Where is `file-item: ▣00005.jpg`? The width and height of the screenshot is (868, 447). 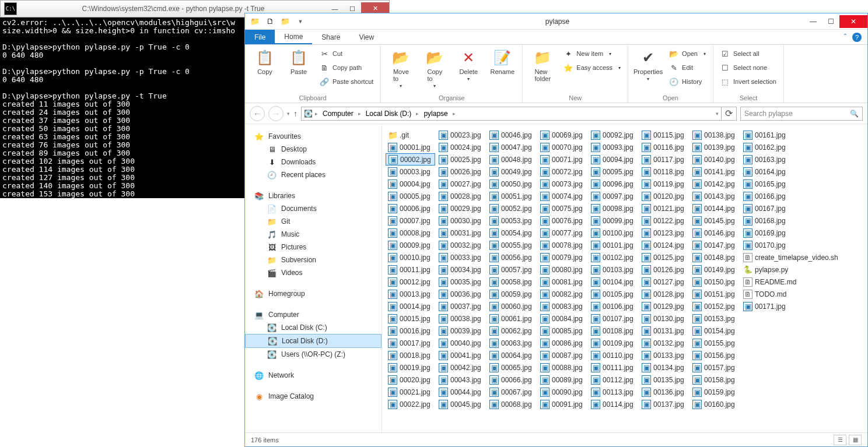 file-item: ▣00005.jpg is located at coordinates (411, 196).